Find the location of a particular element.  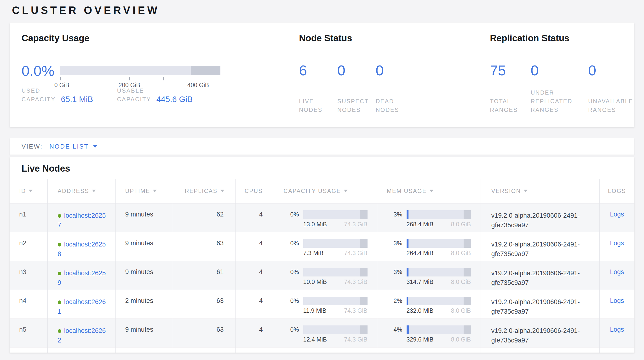

view-dropdown: NODE LIST is located at coordinates (73, 146).